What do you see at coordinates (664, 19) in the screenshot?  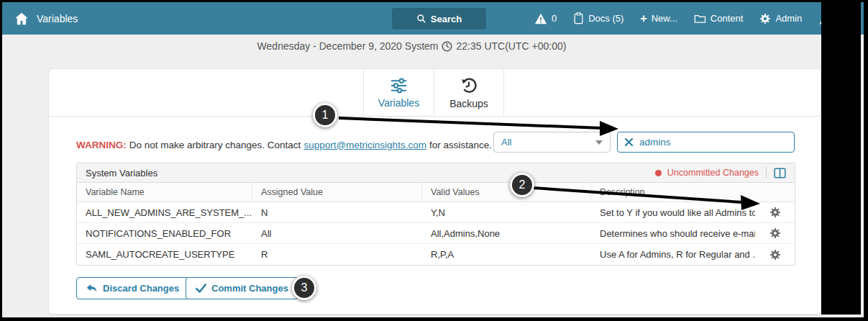 I see `new-label: New...` at bounding box center [664, 19].